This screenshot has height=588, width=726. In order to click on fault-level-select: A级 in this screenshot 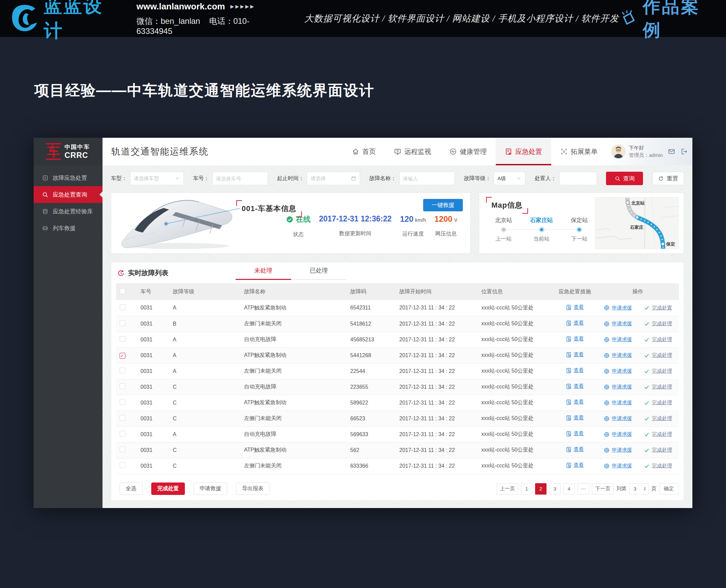, I will do `click(510, 178)`.